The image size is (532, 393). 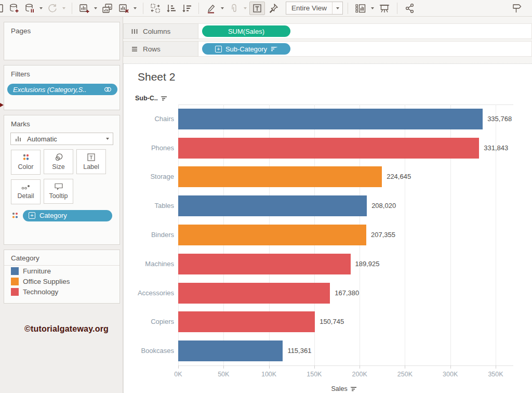 I want to click on rows-label-text: Rows, so click(x=152, y=49).